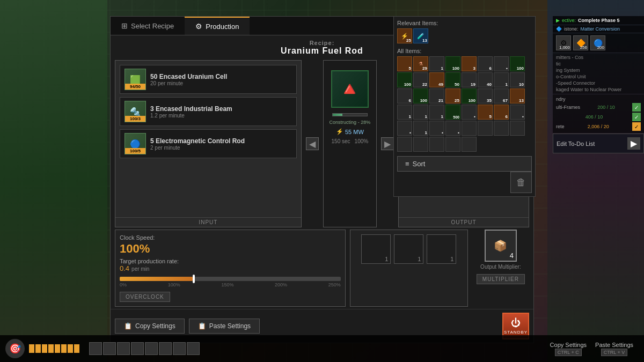 The image size is (644, 362). I want to click on clock-target-val: 0.4, so click(125, 268).